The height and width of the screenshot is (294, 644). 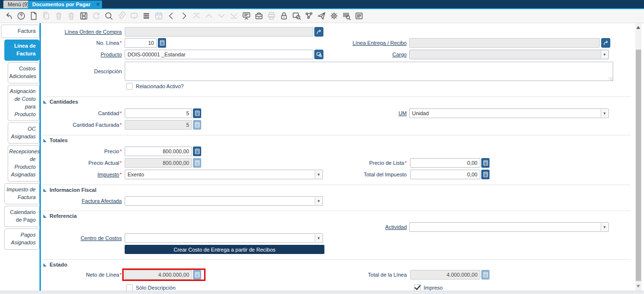 I want to click on sidebar-tab-factura: Factura, so click(x=20, y=31).